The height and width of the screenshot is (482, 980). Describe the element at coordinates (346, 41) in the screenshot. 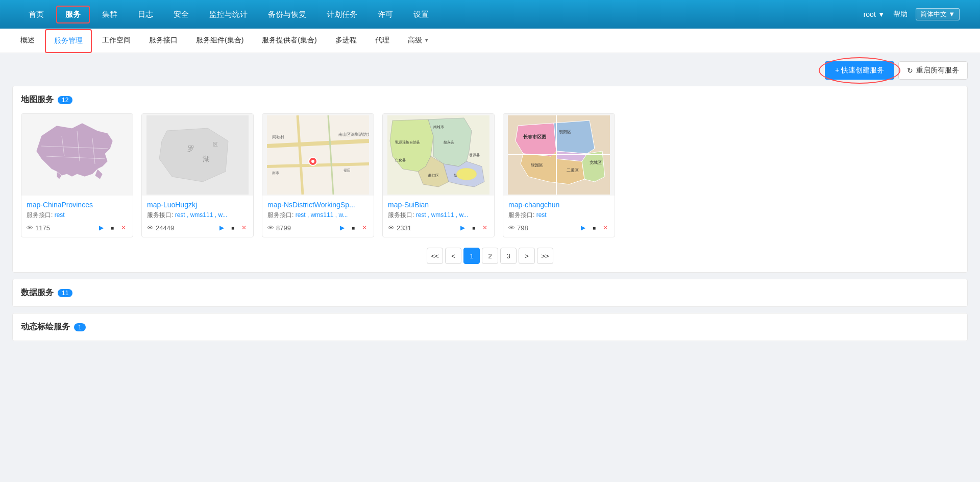

I see `sub-nav-multi-process: 多进程` at that location.